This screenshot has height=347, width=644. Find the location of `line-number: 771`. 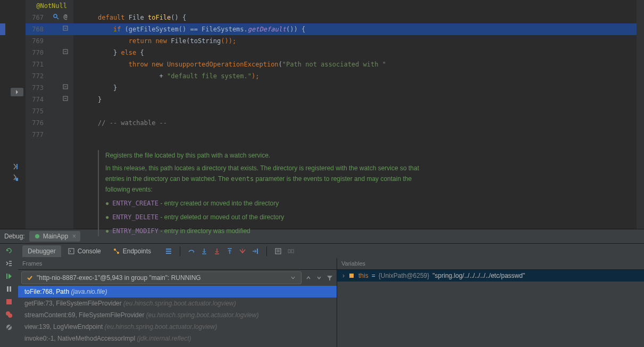

line-number: 771 is located at coordinates (49, 64).